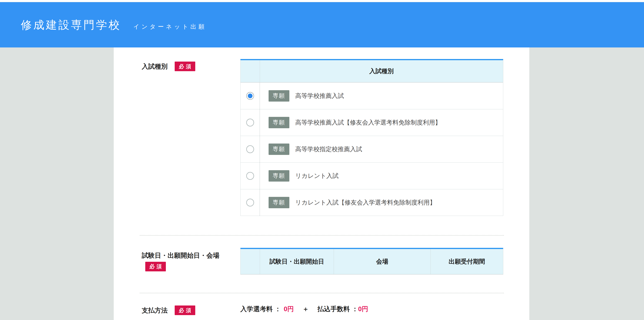 This screenshot has width=644, height=320. What do you see at coordinates (180, 262) in the screenshot?
I see `section-exam-schedule-heading: 試験日・出願開始日・会場 必須` at bounding box center [180, 262].